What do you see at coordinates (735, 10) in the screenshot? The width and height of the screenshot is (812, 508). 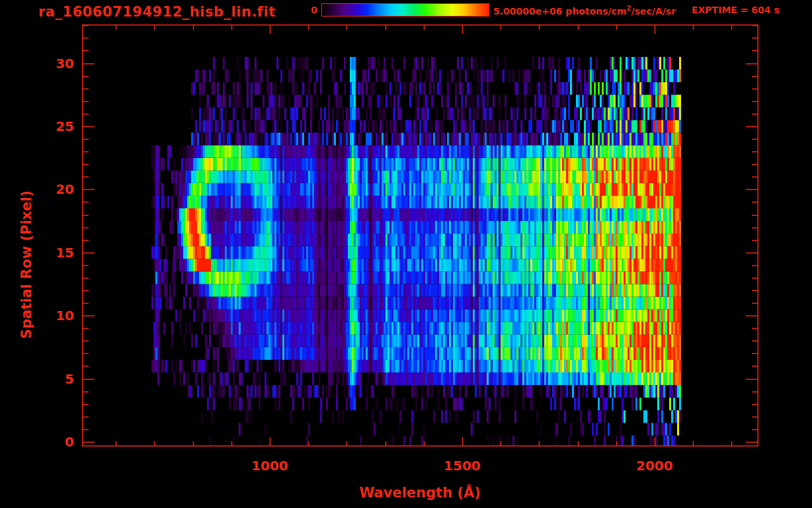 I see `exptime-label: EXPTIME = 604 s` at bounding box center [735, 10].